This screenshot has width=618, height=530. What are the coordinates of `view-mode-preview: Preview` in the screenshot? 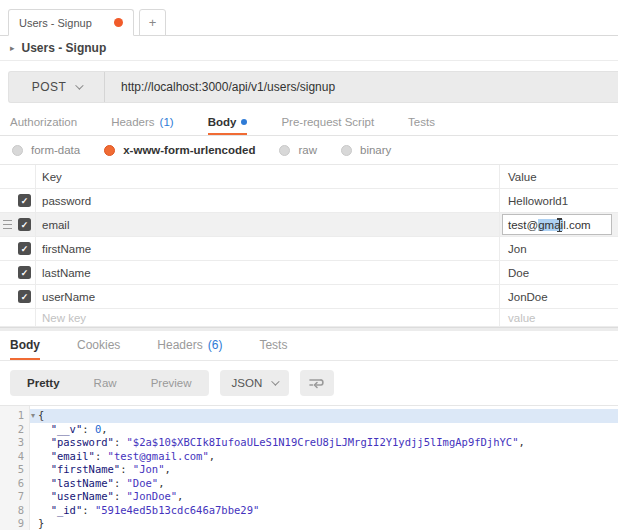 It's located at (172, 383).